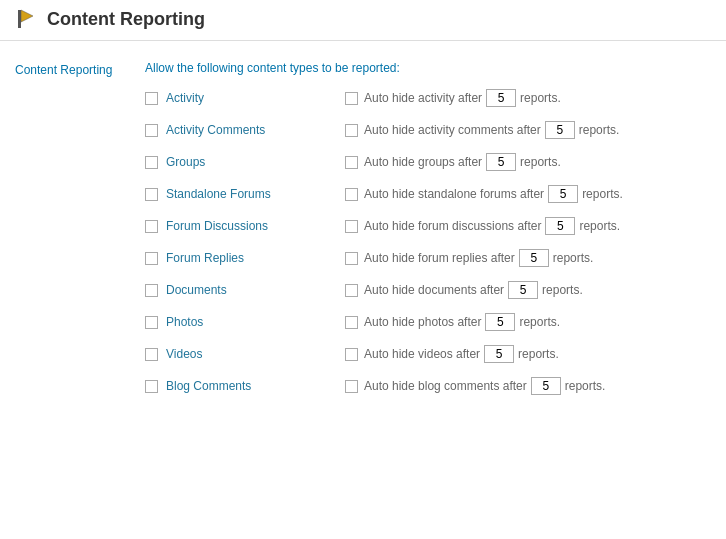 The height and width of the screenshot is (539, 726). I want to click on reports-text-forum-discussions: reports., so click(600, 226).